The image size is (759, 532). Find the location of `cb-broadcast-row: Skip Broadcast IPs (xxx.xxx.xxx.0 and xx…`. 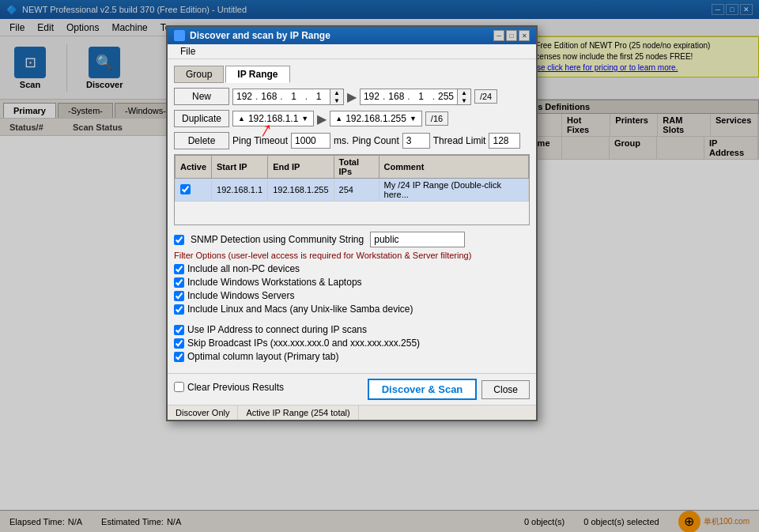

cb-broadcast-row: Skip Broadcast IPs (xxx.xxx.xxx.0 and xx… is located at coordinates (352, 343).